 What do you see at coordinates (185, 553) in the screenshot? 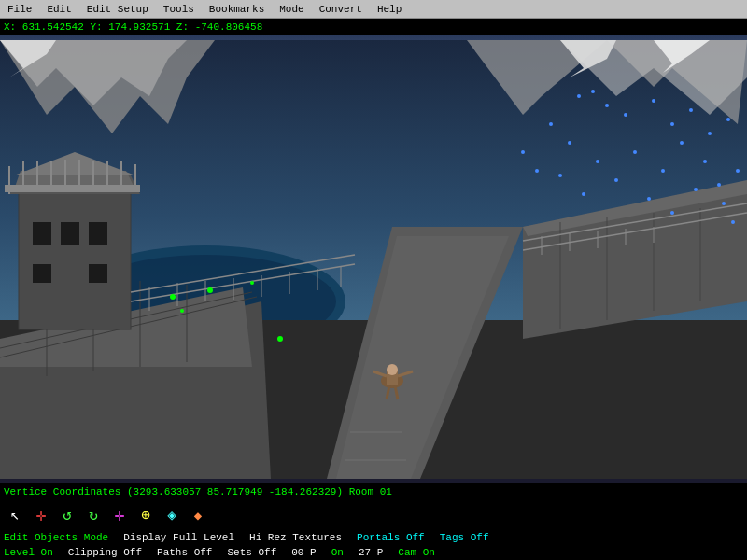
I see `paths-label: Paths Off` at bounding box center [185, 553].